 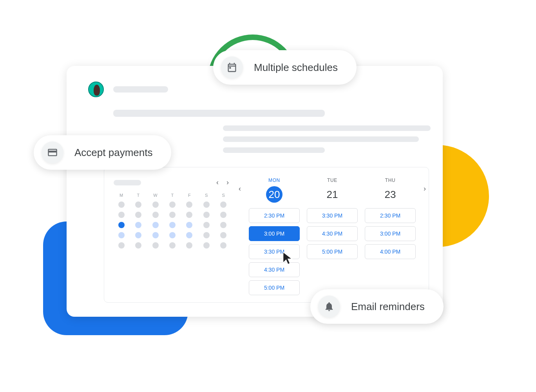 What do you see at coordinates (103, 152) in the screenshot?
I see `feature-chip-accept-payments: Accept payments` at bounding box center [103, 152].